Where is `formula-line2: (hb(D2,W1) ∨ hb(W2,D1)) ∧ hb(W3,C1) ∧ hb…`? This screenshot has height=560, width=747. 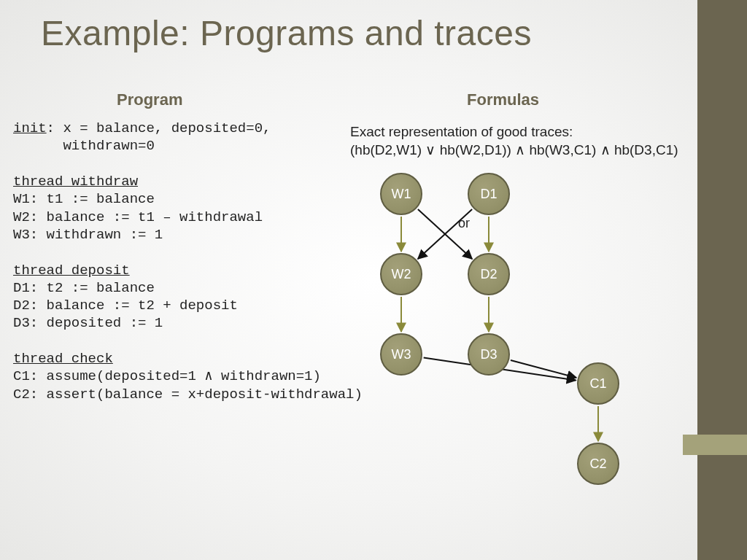
formula-line2: (hb(D2,W1) ∨ hb(W2,D1)) ∧ hb(W3,C1) ∧ hb… is located at coordinates (514, 150).